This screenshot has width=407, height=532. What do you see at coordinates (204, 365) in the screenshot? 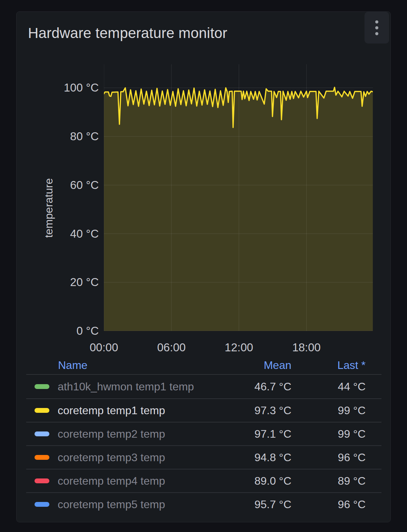
I see `legend-header-row: Name Mean Last *` at bounding box center [204, 365].